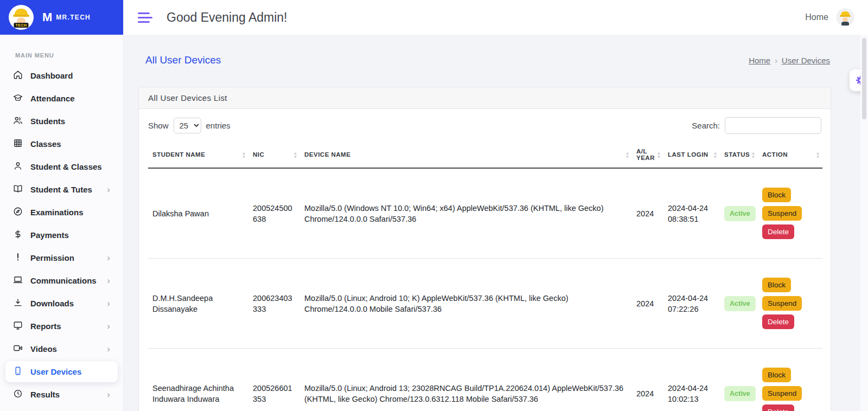 The width and height of the screenshot is (868, 411). I want to click on cell-last-login: 2024-04-2407:22:26, so click(692, 304).